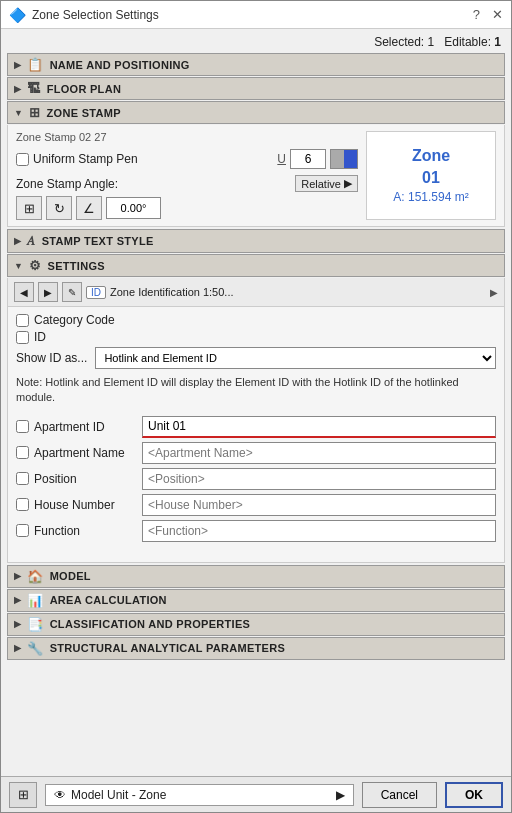  What do you see at coordinates (308, 159) in the screenshot?
I see `pen-value-input` at bounding box center [308, 159].